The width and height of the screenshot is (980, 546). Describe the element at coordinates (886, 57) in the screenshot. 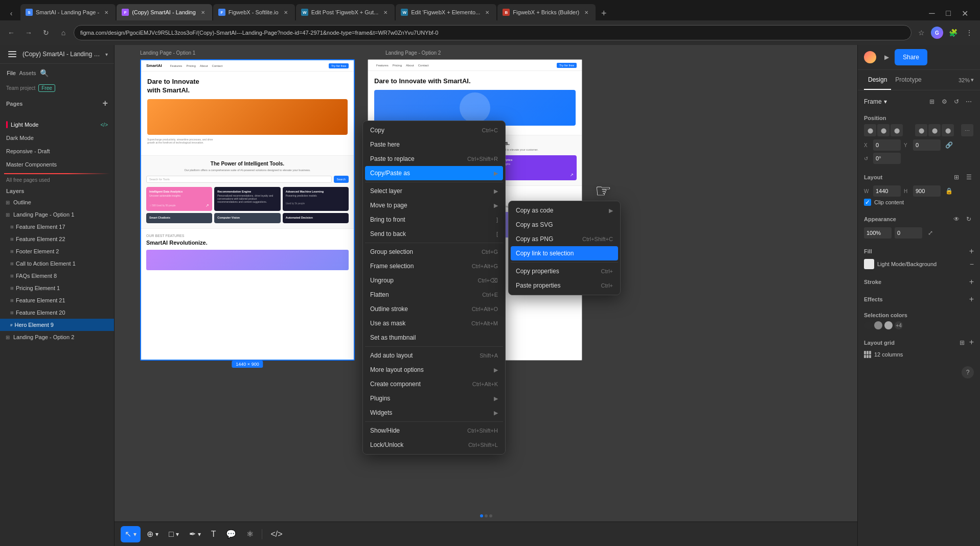

I see `play-button: ▶` at that location.